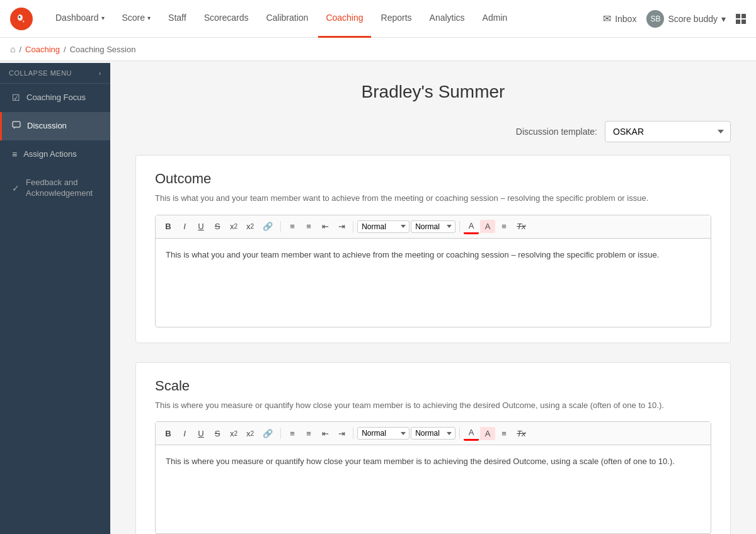 This screenshot has width=756, height=534. I want to click on page-title: Bradley's Summer, so click(433, 92).